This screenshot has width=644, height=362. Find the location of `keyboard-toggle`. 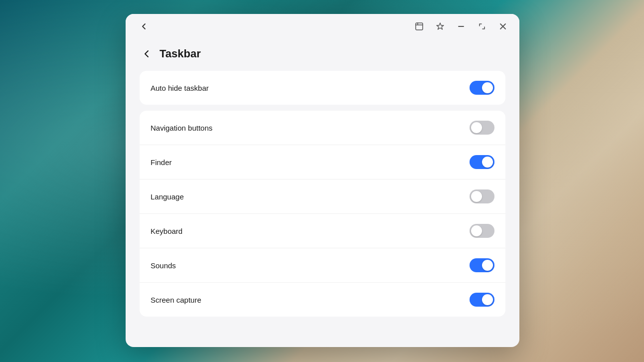

keyboard-toggle is located at coordinates (482, 231).